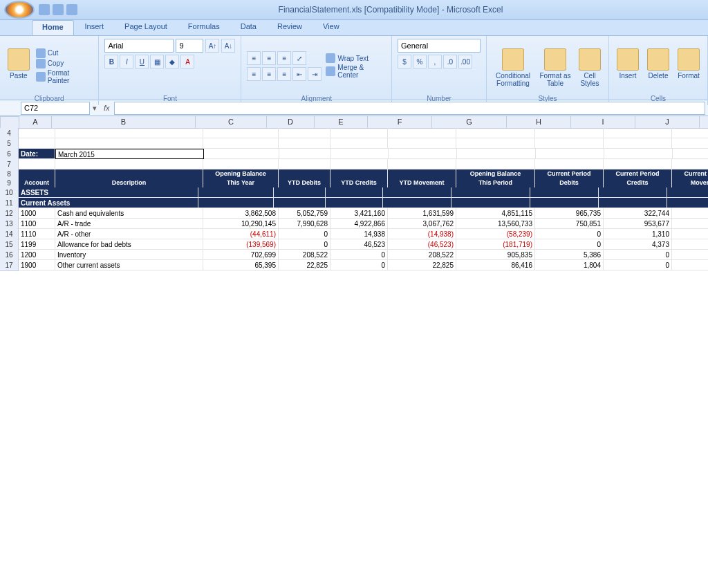 This screenshot has height=588, width=708. What do you see at coordinates (465, 62) in the screenshot?
I see `decrease-decimal-button: .00` at bounding box center [465, 62].